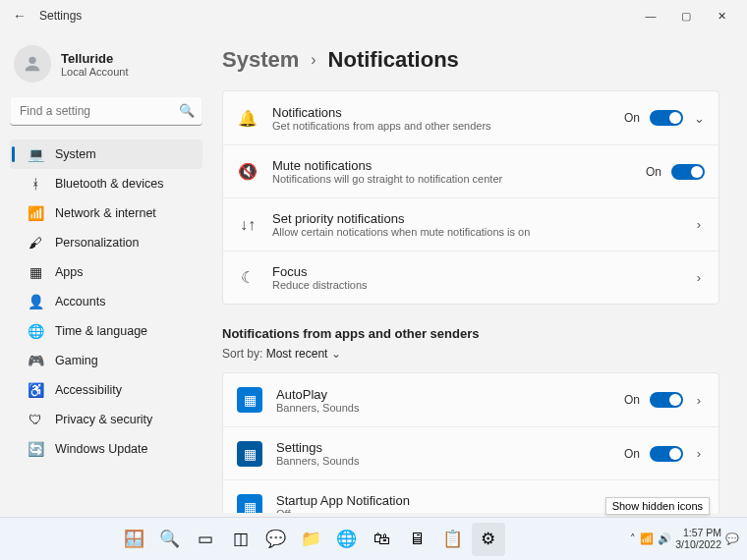 The image size is (747, 560). What do you see at coordinates (666, 118) in the screenshot?
I see `notifications-toggle` at bounding box center [666, 118].